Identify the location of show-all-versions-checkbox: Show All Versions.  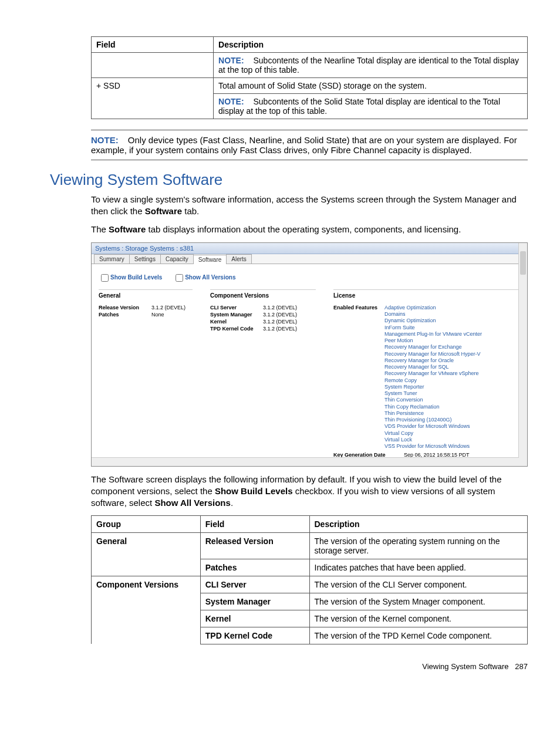
(204, 277).